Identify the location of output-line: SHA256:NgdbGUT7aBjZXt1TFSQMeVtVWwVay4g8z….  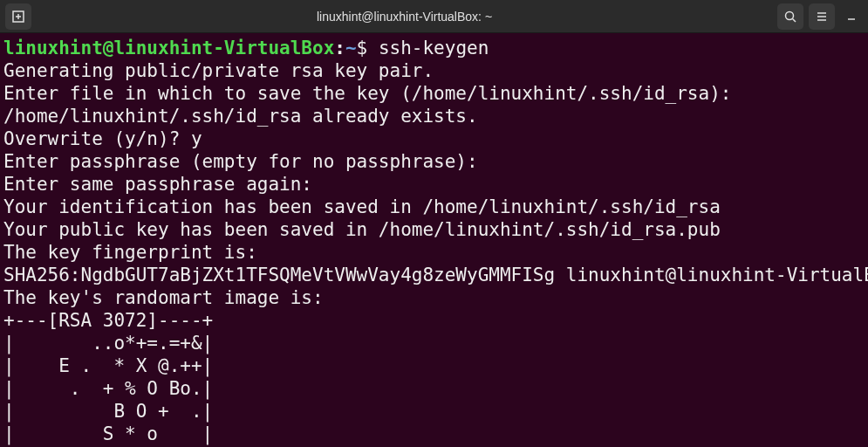
(436, 275).